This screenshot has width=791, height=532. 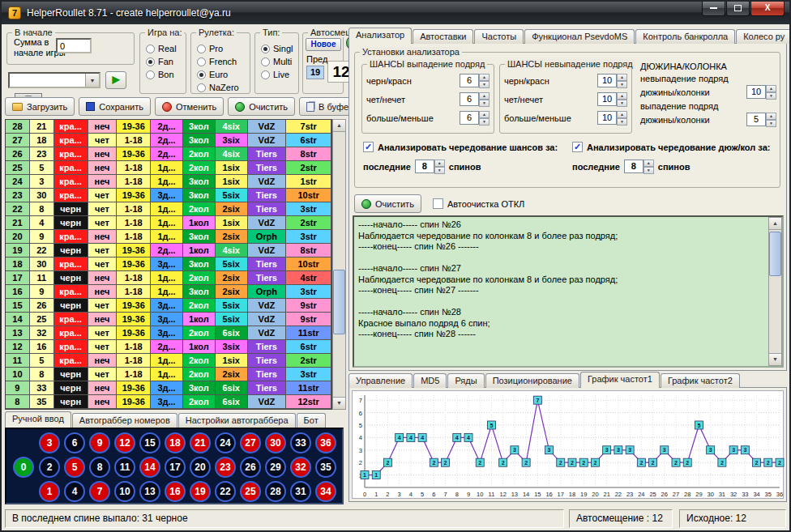 I want to click on tab-настройки-автограббера: Настройки автограббера, so click(x=237, y=420).